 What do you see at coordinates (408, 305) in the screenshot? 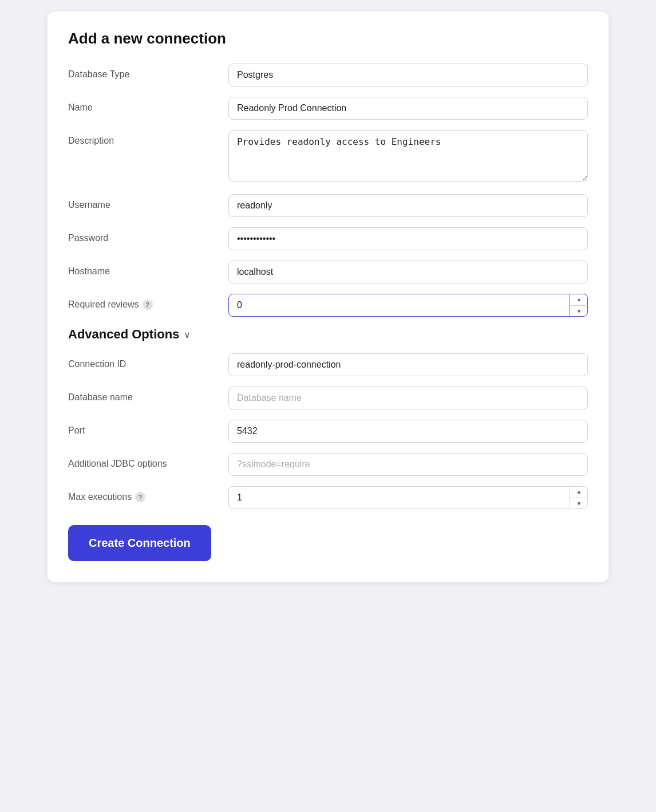
I see `required-reviews-wrapper: ▲ ▼` at bounding box center [408, 305].